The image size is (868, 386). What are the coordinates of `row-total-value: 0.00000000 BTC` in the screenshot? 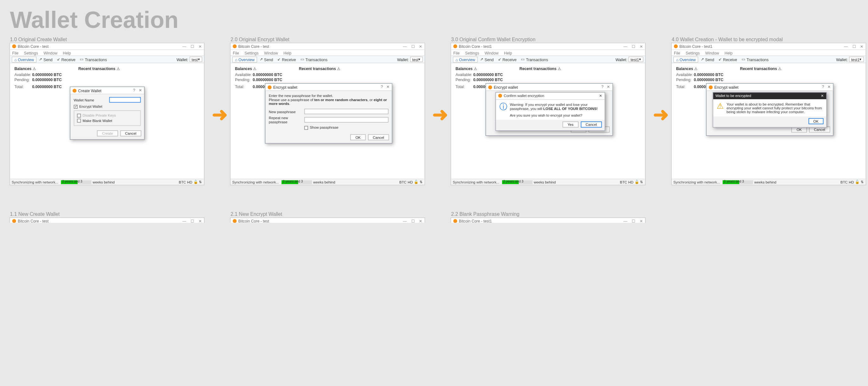 It's located at (47, 87).